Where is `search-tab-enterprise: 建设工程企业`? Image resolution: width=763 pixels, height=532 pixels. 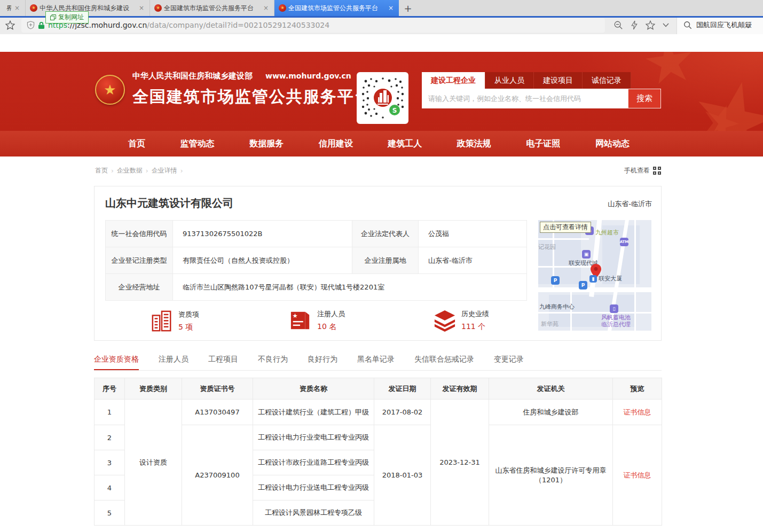
search-tab-enterprise: 建设工程企业 is located at coordinates (454, 80).